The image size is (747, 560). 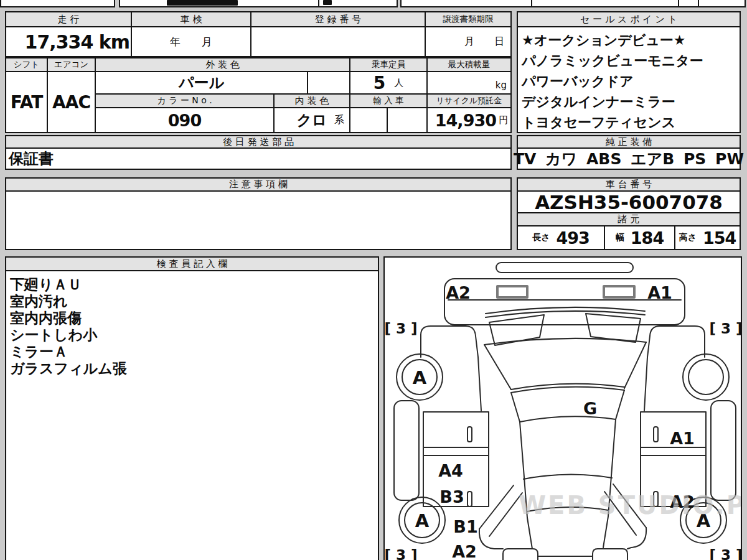 I want to click on height-value: 154, so click(x=720, y=238).